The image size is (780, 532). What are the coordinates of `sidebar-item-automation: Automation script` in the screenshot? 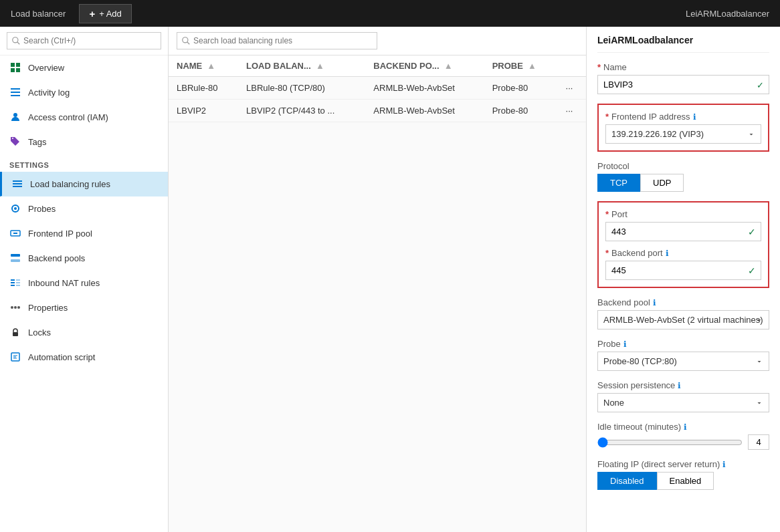 It's located at (84, 357).